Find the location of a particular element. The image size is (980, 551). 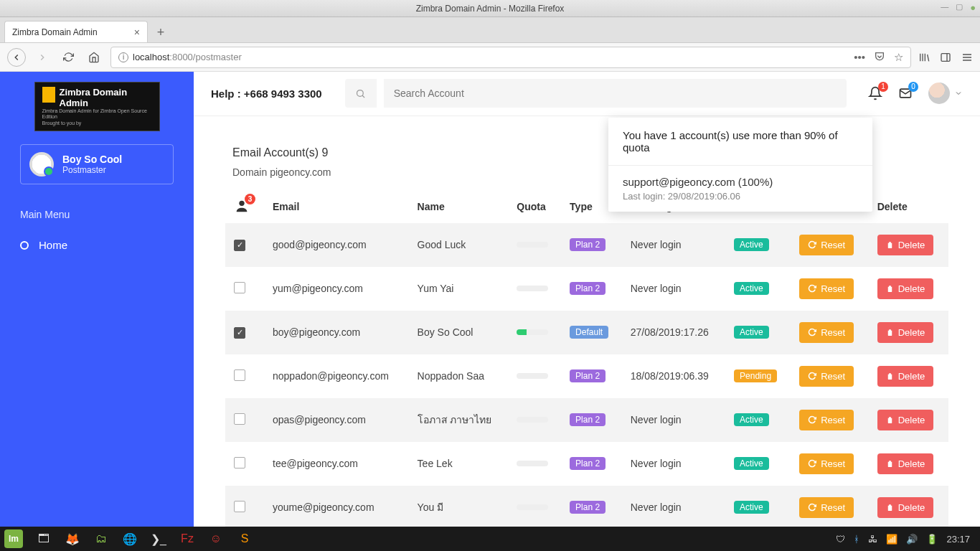

more-icon: ••• is located at coordinates (859, 57).